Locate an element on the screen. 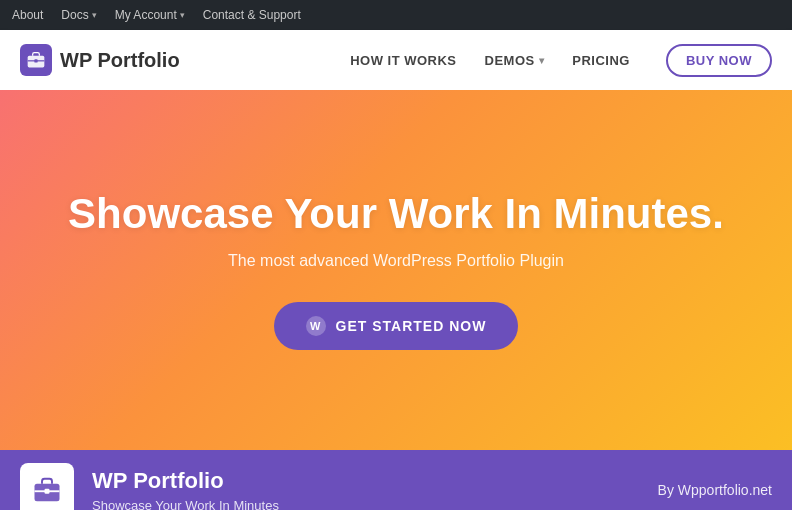 Image resolution: width=792 pixels, height=510 pixels. admin-contact-label: Contact & Support is located at coordinates (252, 15).